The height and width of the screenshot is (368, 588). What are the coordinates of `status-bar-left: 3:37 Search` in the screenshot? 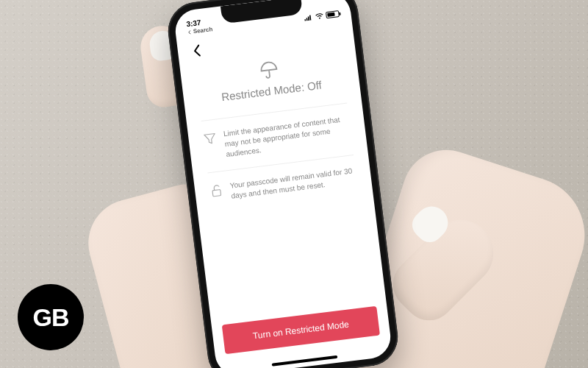 It's located at (200, 26).